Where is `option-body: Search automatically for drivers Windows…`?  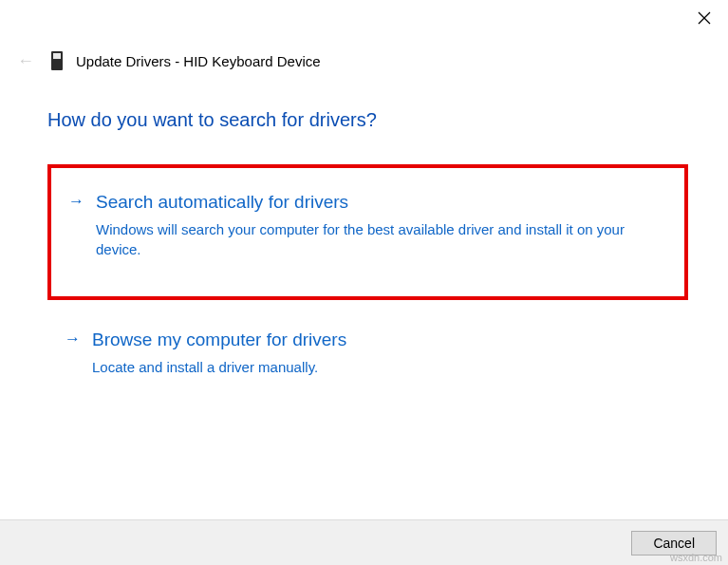 option-body: Search automatically for drivers Windows… is located at coordinates (378, 226).